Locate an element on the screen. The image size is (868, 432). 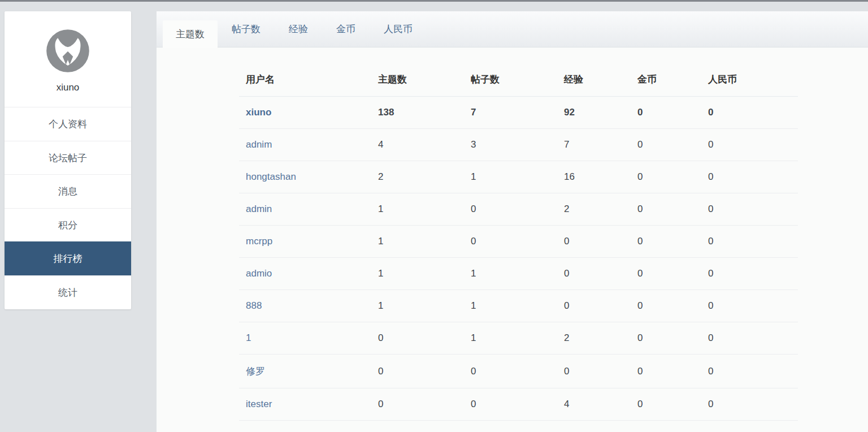
cell-topics: 4 is located at coordinates (424, 145).